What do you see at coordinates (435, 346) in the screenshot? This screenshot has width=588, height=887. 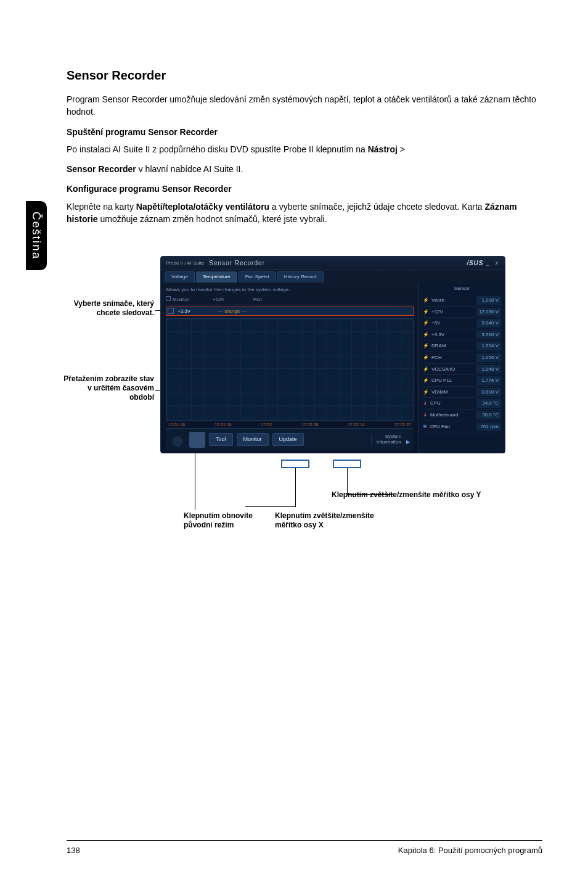 I see `sensor-row-label: DRAM` at bounding box center [435, 346].